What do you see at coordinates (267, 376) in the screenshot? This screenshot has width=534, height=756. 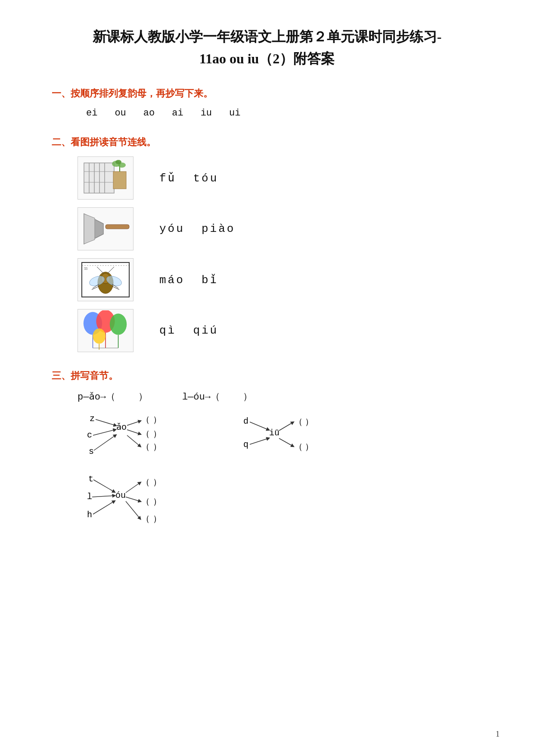 I see `section3-header: 三、拼写音节。` at bounding box center [267, 376].